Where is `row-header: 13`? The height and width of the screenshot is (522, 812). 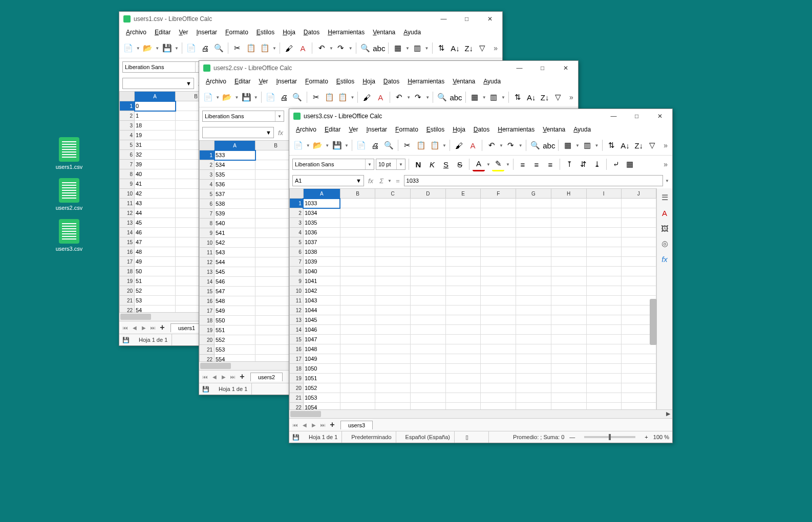 row-header: 13 is located at coordinates (297, 320).